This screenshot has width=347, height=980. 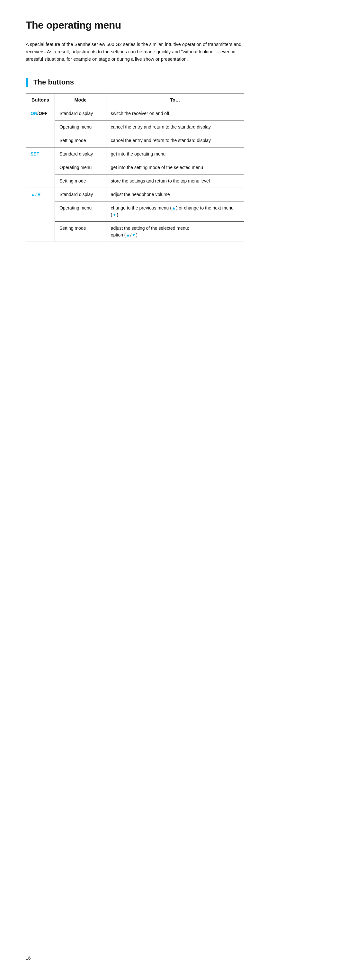 I want to click on cell-standard-display-1: Standard display, so click(x=81, y=114).